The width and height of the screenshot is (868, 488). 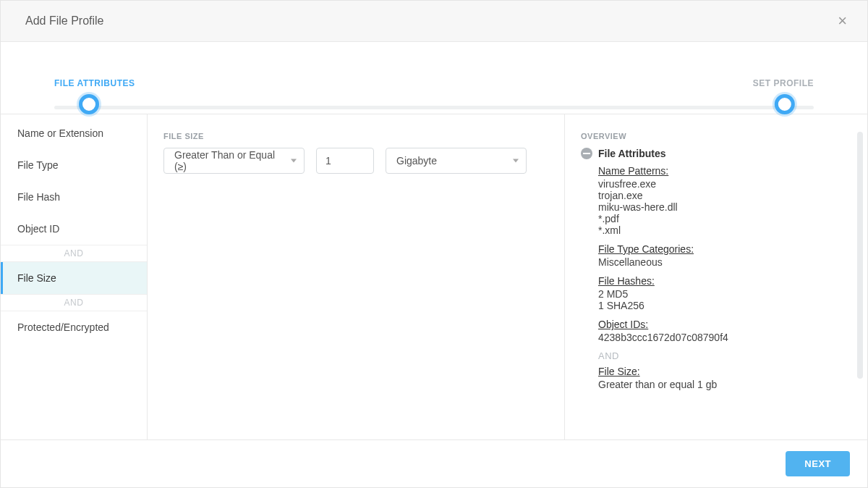 What do you see at coordinates (725, 324) in the screenshot?
I see `overview-group-title: Object IDs:` at bounding box center [725, 324].